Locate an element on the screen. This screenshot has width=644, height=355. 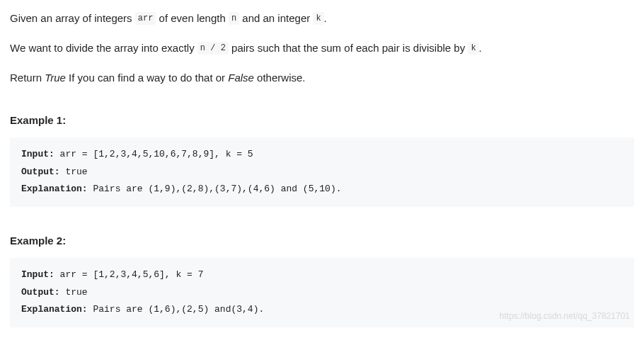
explanation-text: Pairs are (1,6),(2,5) and(3,4). is located at coordinates (176, 309).